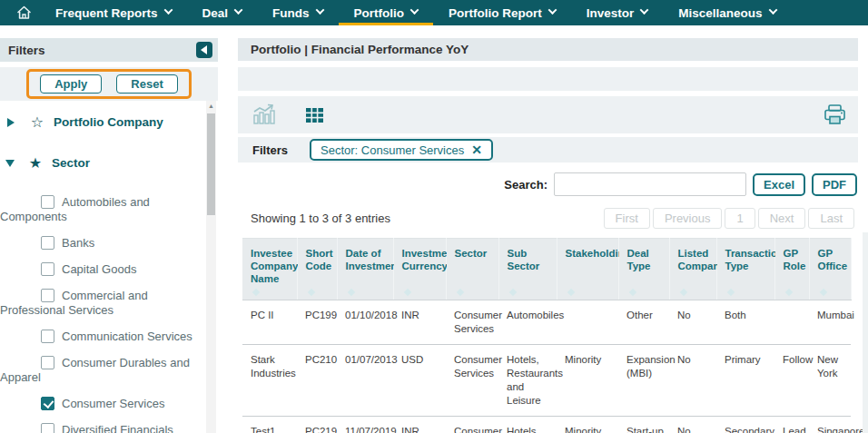 The height and width of the screenshot is (433, 868). What do you see at coordinates (477, 150) in the screenshot?
I see `remove-filter-icon: ✕` at bounding box center [477, 150].